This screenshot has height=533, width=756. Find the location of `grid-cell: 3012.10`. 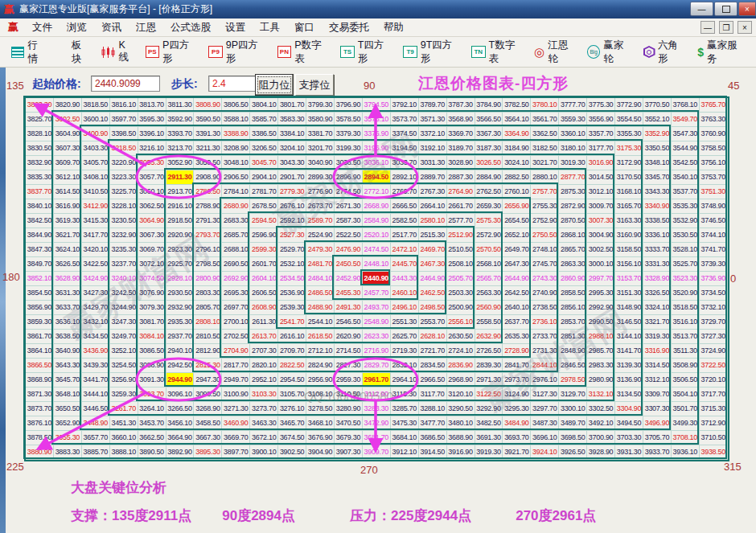

grid-cell: 3012.10 is located at coordinates (602, 192).